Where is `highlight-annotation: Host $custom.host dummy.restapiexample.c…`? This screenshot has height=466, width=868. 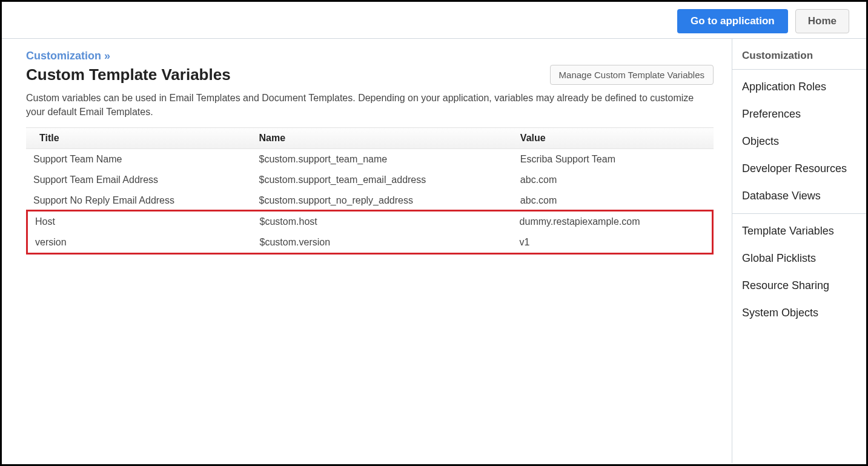 highlight-annotation: Host $custom.host dummy.restapiexample.c… is located at coordinates (369, 232).